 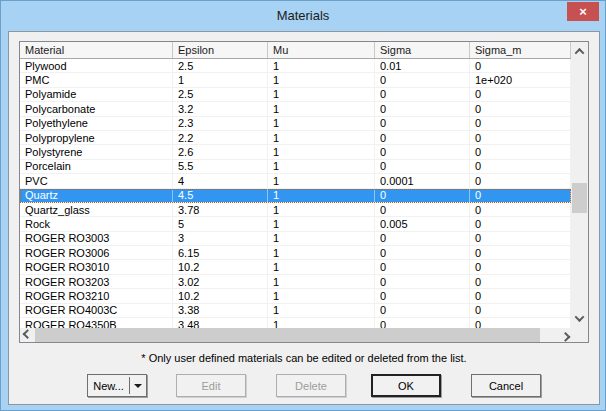 I want to click on cell-epsilon: 3, so click(x=220, y=238).